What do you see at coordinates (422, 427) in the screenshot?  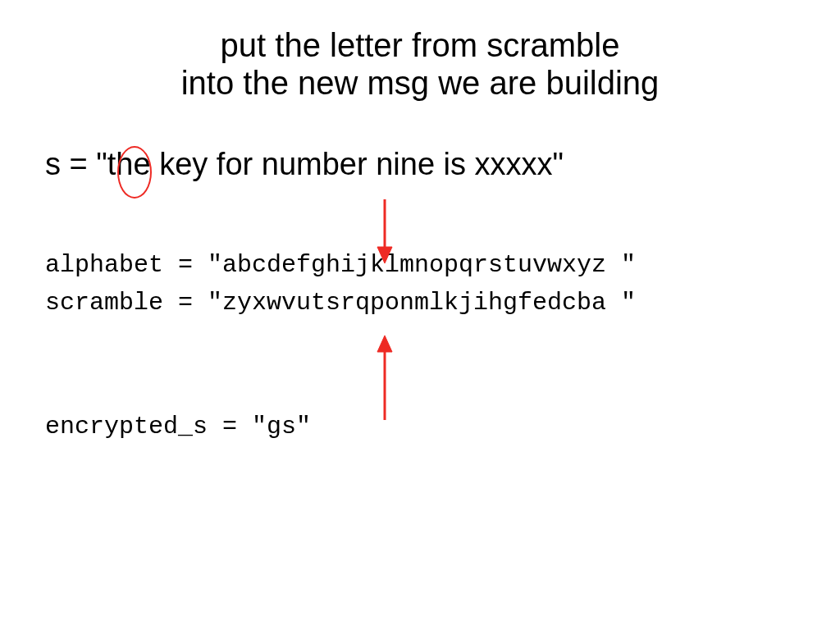 I see `encrypted-line: encrypted_s = "gs"` at bounding box center [422, 427].